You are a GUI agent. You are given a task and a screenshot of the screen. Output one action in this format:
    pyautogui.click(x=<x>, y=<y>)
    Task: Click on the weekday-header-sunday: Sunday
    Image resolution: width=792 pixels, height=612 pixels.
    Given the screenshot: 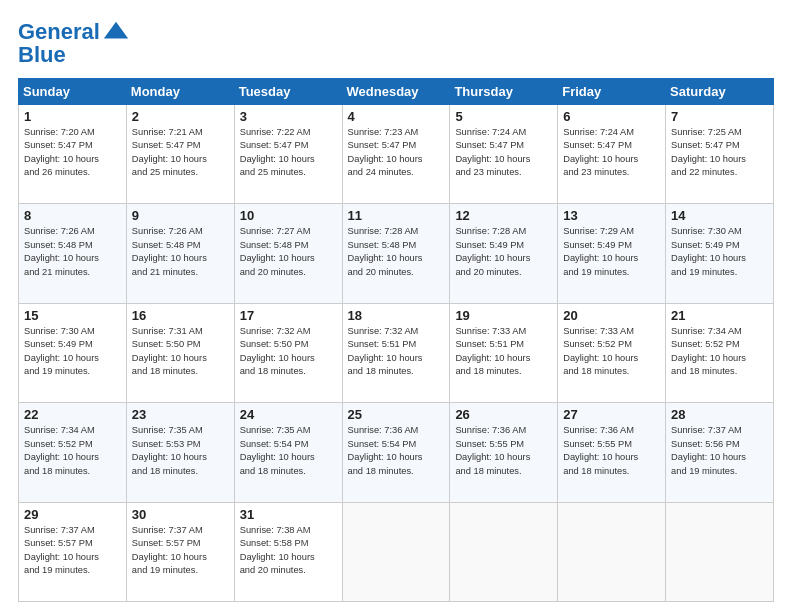 What is the action you would take?
    pyautogui.click(x=73, y=92)
    